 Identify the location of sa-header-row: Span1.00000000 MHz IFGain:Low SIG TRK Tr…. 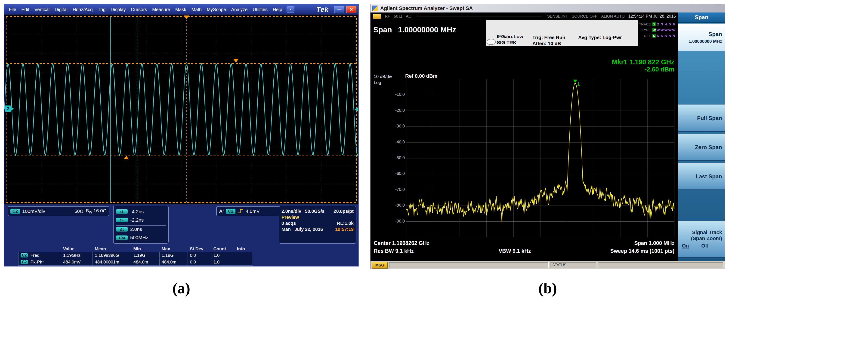
(524, 33).